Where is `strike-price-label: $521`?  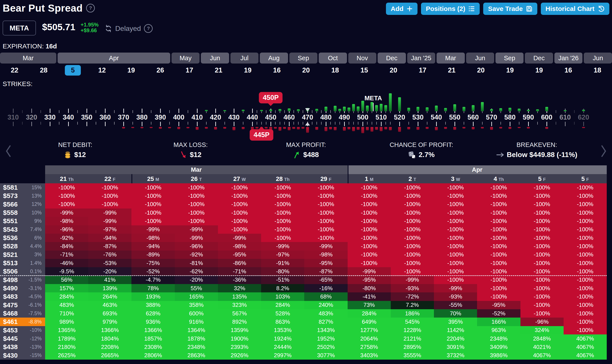 strike-price-label: $521 is located at coordinates (13, 255).